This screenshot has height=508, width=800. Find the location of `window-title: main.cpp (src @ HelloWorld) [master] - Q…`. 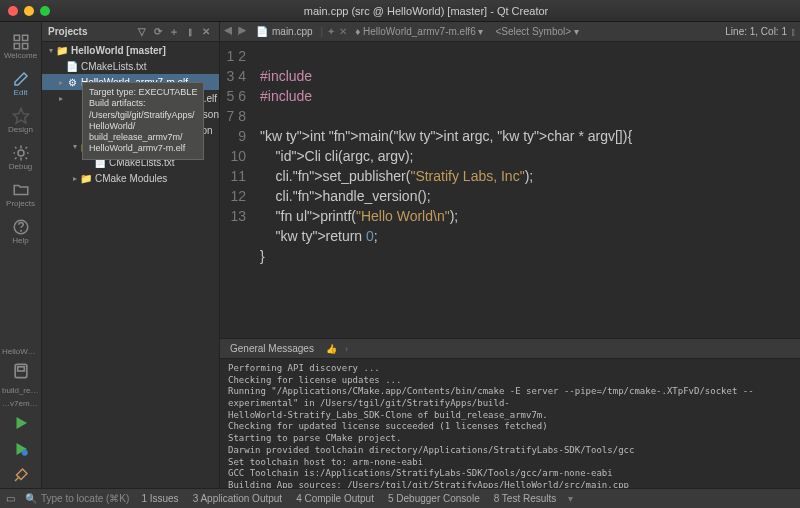

window-title: main.cpp (src @ HelloWorld) [master] - Q… is located at coordinates (426, 11).